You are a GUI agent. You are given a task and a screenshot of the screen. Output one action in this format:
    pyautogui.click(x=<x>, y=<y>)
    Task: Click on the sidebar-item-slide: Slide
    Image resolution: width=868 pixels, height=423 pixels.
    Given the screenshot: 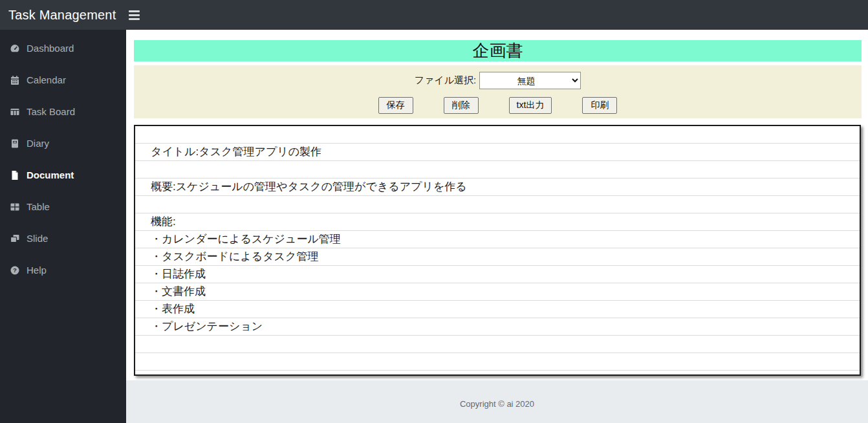 What is the action you would take?
    pyautogui.click(x=63, y=238)
    